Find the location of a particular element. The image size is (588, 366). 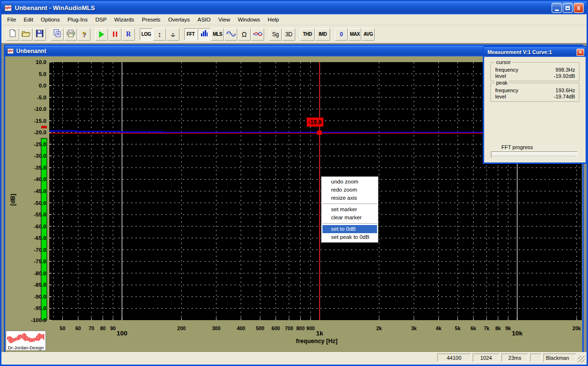

play-button is located at coordinates (101, 34).